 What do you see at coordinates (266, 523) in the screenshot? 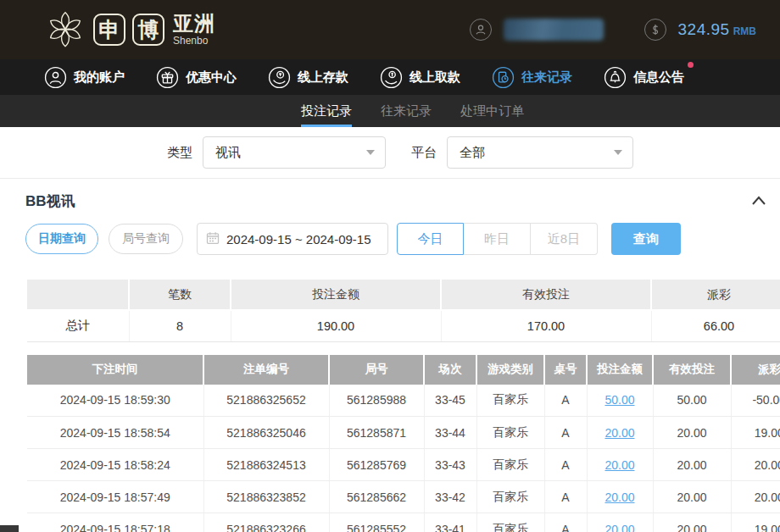
I see `cell-order-no: 521886323266` at bounding box center [266, 523].